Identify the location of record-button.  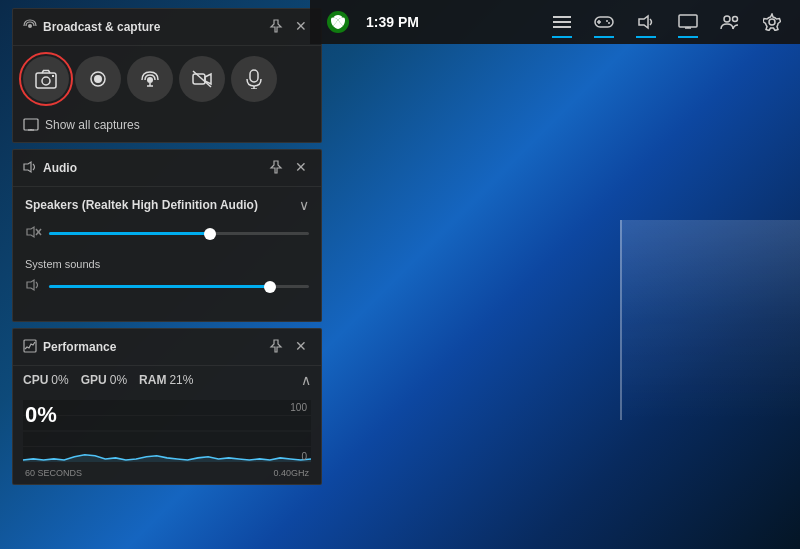
(98, 79).